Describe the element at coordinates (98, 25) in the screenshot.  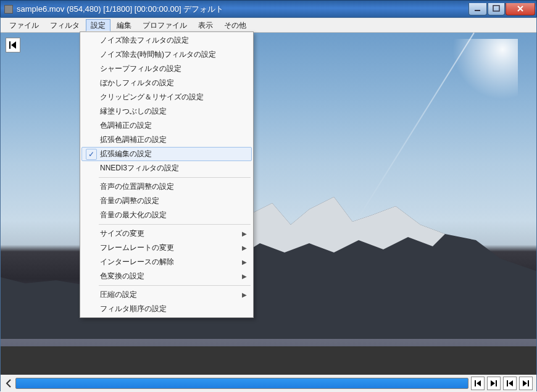
I see `menu-settings: 設定` at that location.